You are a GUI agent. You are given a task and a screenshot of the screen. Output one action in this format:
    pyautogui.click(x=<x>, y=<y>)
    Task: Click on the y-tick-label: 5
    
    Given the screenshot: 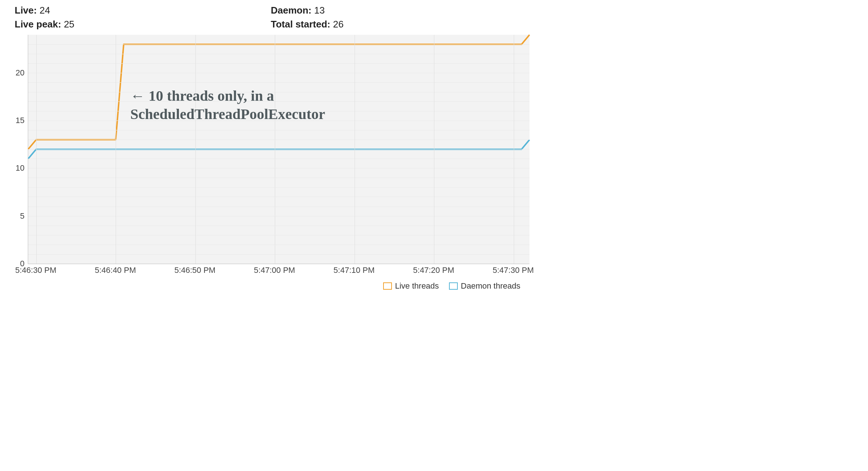 What is the action you would take?
    pyautogui.click(x=15, y=216)
    